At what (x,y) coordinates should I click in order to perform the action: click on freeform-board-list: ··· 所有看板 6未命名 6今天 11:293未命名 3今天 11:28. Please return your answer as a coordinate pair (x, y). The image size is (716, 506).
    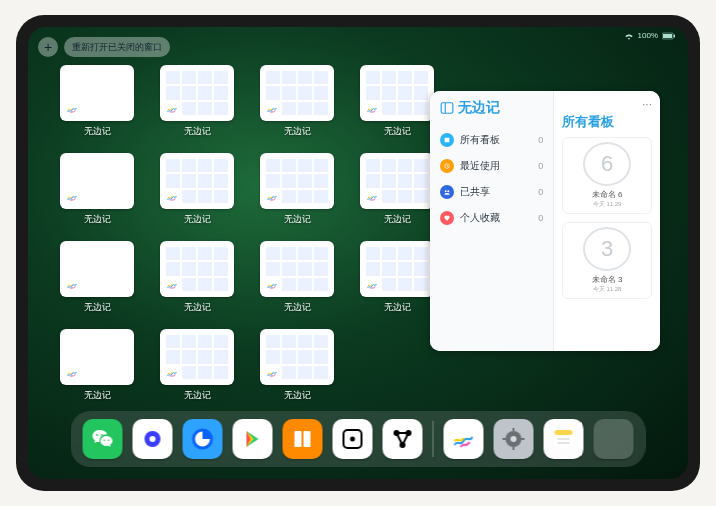
    Looking at the image, I should click on (607, 221).